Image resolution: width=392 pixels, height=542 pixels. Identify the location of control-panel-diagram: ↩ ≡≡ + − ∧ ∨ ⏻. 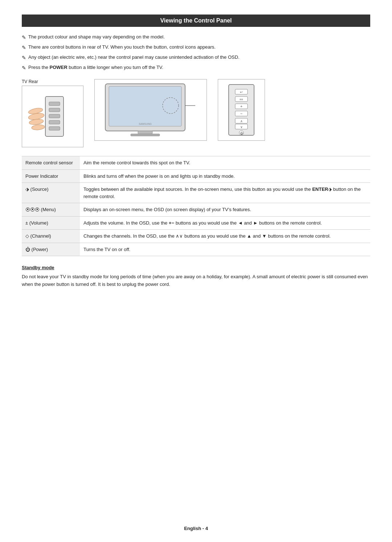
(241, 110).